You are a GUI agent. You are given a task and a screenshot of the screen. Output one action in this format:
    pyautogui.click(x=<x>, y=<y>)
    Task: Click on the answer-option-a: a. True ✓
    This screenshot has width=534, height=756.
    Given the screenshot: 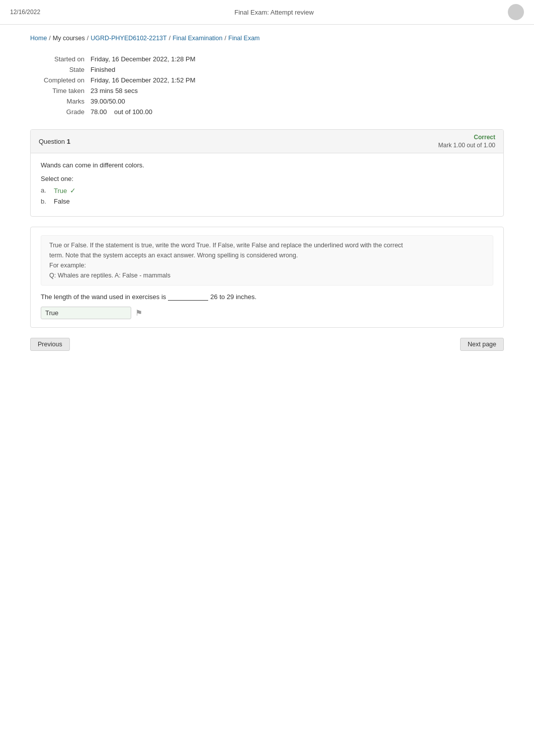 What is the action you would take?
    pyautogui.click(x=267, y=191)
    